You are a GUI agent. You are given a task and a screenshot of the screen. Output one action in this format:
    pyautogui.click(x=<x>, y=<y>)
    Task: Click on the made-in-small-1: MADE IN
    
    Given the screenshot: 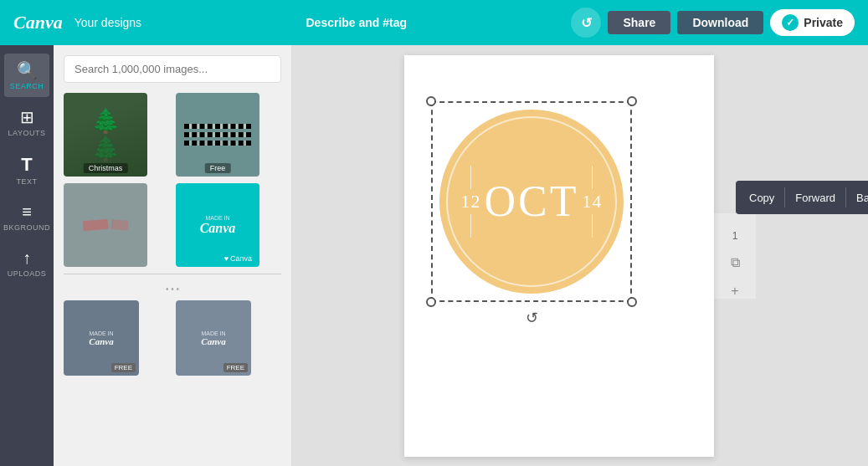 What is the action you would take?
    pyautogui.click(x=100, y=333)
    